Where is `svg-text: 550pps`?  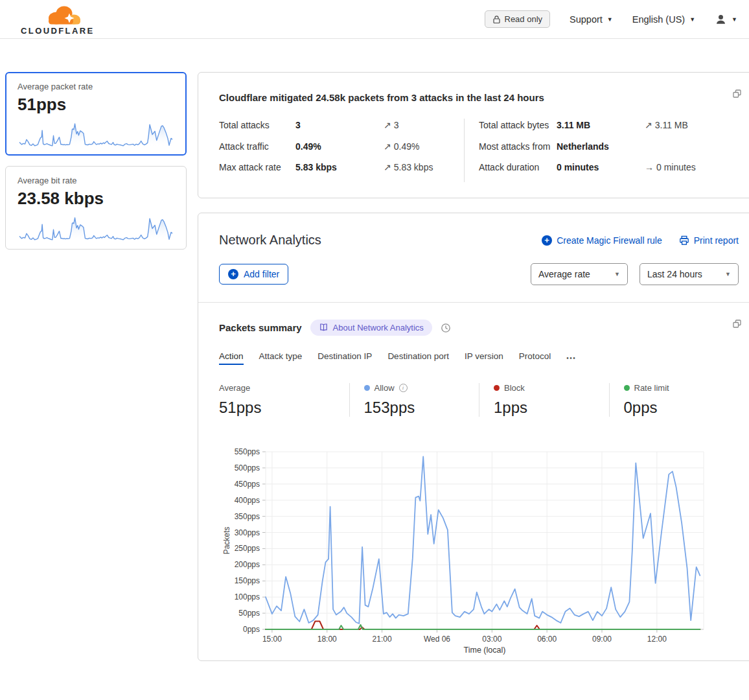 svg-text: 550pps is located at coordinates (248, 452).